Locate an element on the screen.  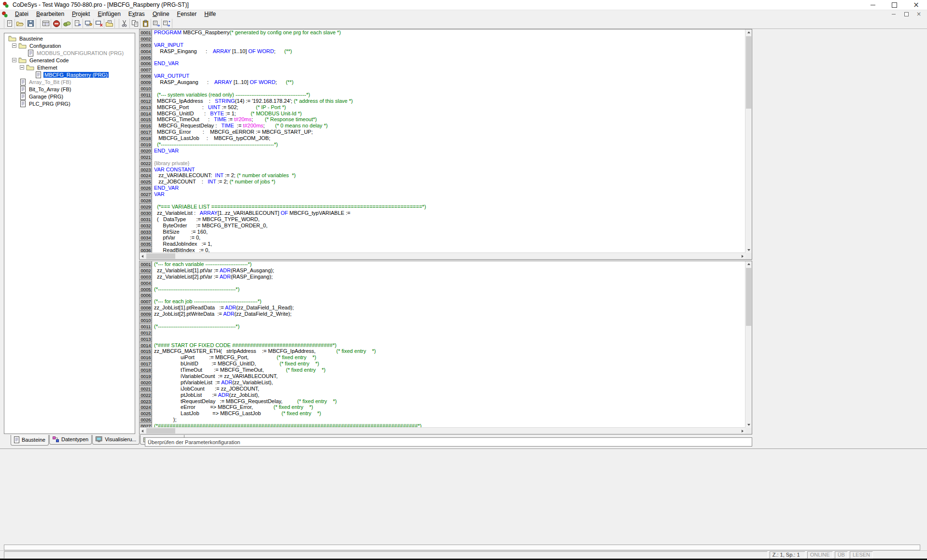
mdi-minimize-button is located at coordinates (894, 14).